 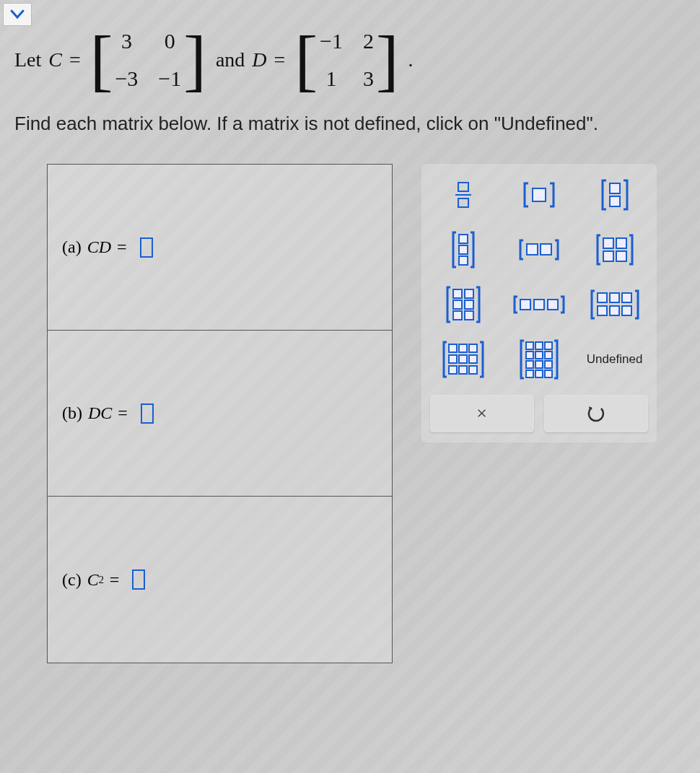 What do you see at coordinates (100, 247) in the screenshot?
I see `part-a-expr: CD` at bounding box center [100, 247].